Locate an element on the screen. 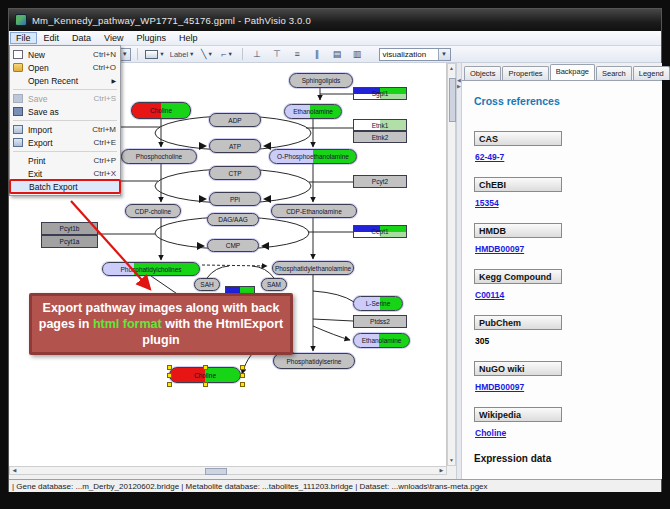 This screenshot has width=670, height=509. align-middle-button: ⊤ is located at coordinates (278, 54).